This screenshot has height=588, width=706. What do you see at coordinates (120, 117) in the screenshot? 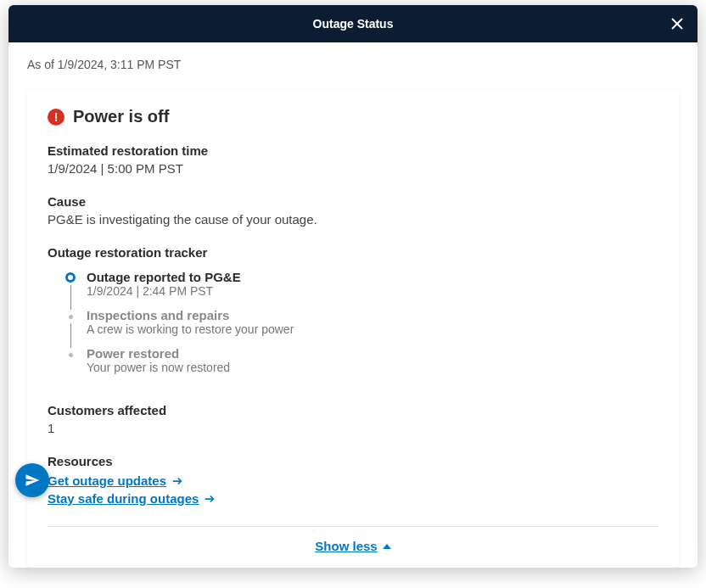
I see `status-title: Power is off` at bounding box center [120, 117].